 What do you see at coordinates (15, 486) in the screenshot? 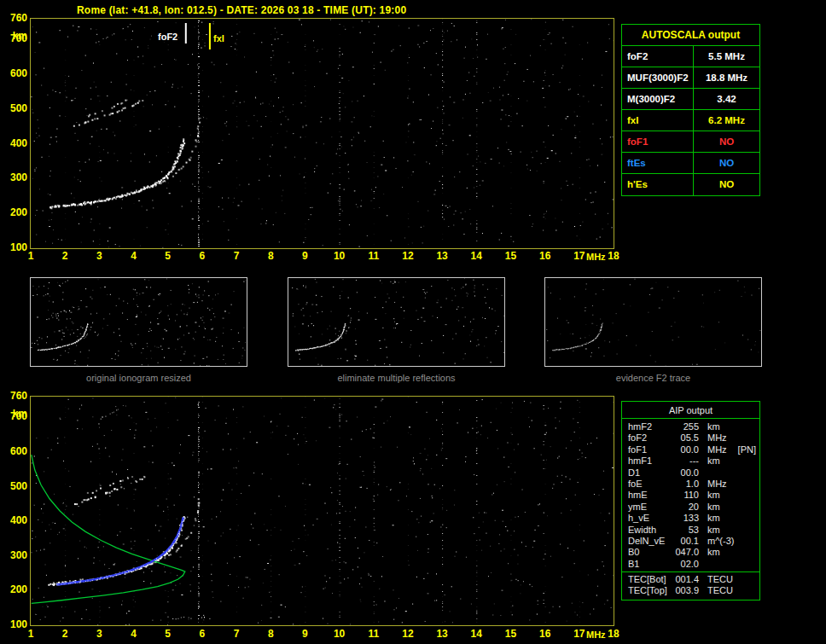
I see `y-axis-tick-bottom: 500` at bounding box center [15, 486].